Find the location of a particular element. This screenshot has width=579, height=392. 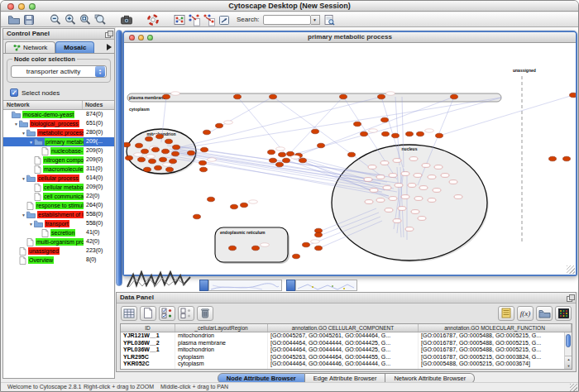

zoom-in-icon is located at coordinates (70, 20).